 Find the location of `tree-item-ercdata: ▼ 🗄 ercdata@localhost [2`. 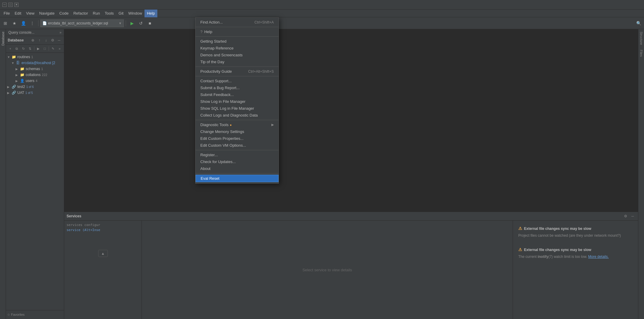

tree-item-ercdata: ▼ 🗄 ercdata@localhost [2 is located at coordinates (35, 63).